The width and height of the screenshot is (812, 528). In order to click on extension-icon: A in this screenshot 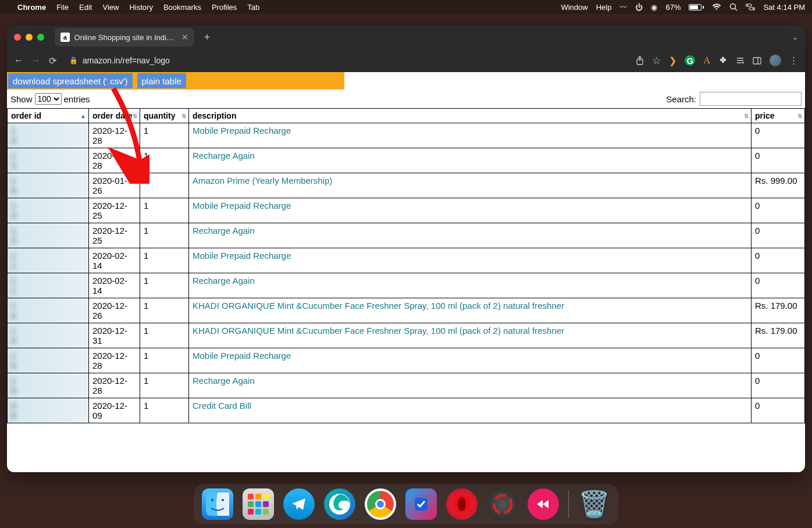, I will do `click(707, 60)`.